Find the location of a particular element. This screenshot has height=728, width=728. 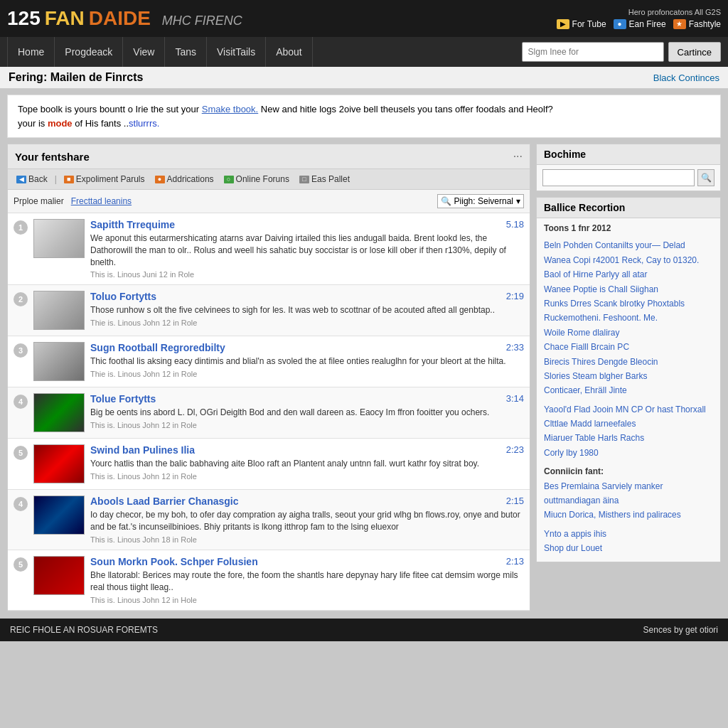

article-desc: Big be oents ins abord L. Dl, OGri Deigl… is located at coordinates (307, 412).